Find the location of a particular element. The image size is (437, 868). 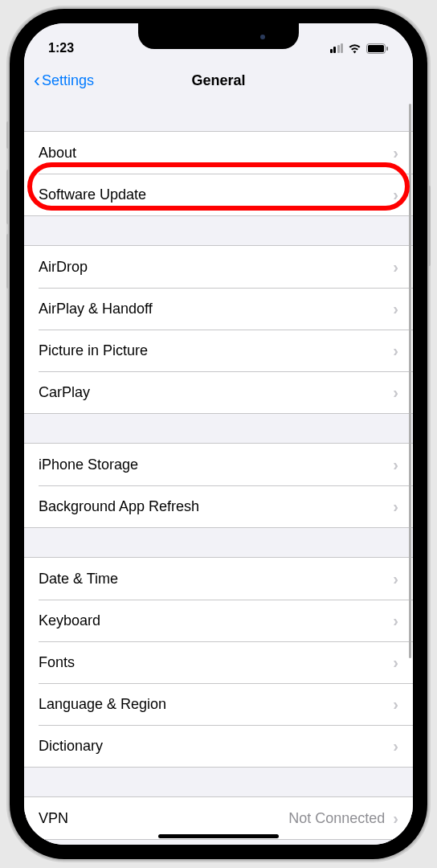

row-label: Keyboard is located at coordinates (69, 620).